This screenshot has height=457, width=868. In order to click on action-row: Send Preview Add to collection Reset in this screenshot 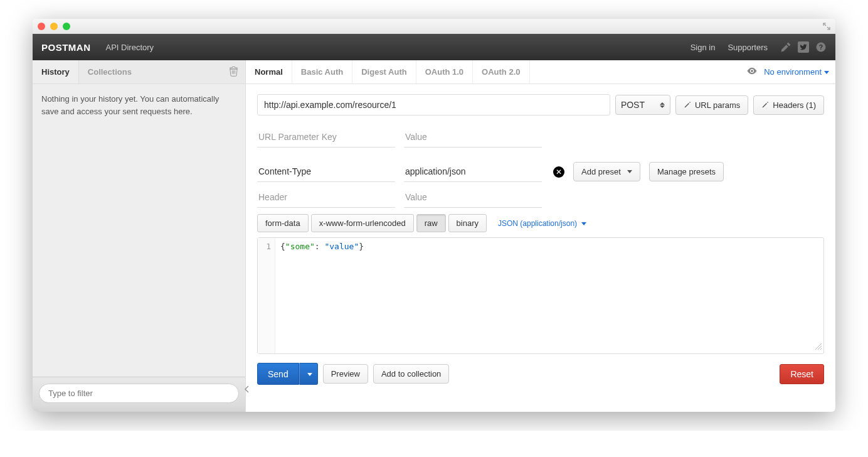, I will do `click(541, 374)`.